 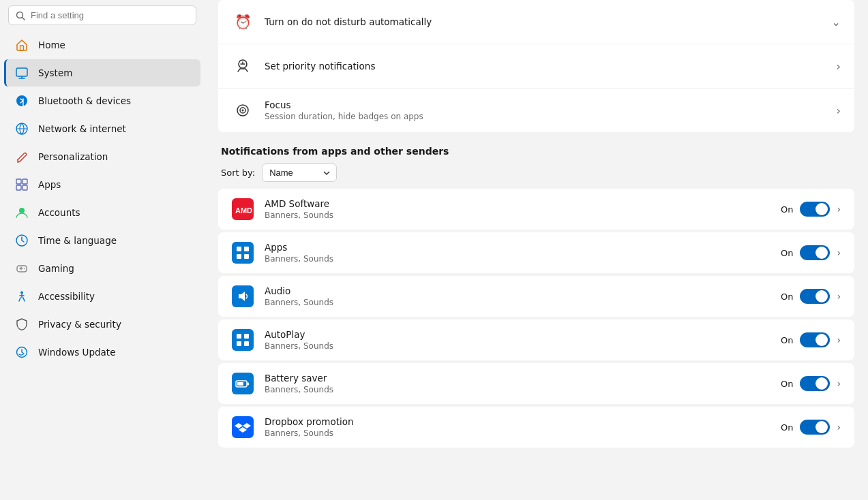 What do you see at coordinates (102, 296) in the screenshot?
I see `sidebar-item-accessibility: Accessibility` at bounding box center [102, 296].